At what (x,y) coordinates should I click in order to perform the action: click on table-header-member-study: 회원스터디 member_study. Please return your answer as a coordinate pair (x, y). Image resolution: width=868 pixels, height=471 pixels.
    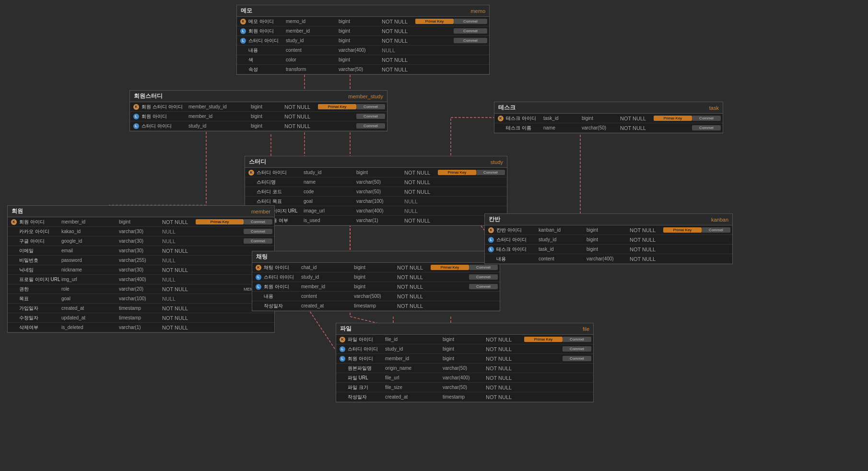
    Looking at the image, I should click on (258, 96).